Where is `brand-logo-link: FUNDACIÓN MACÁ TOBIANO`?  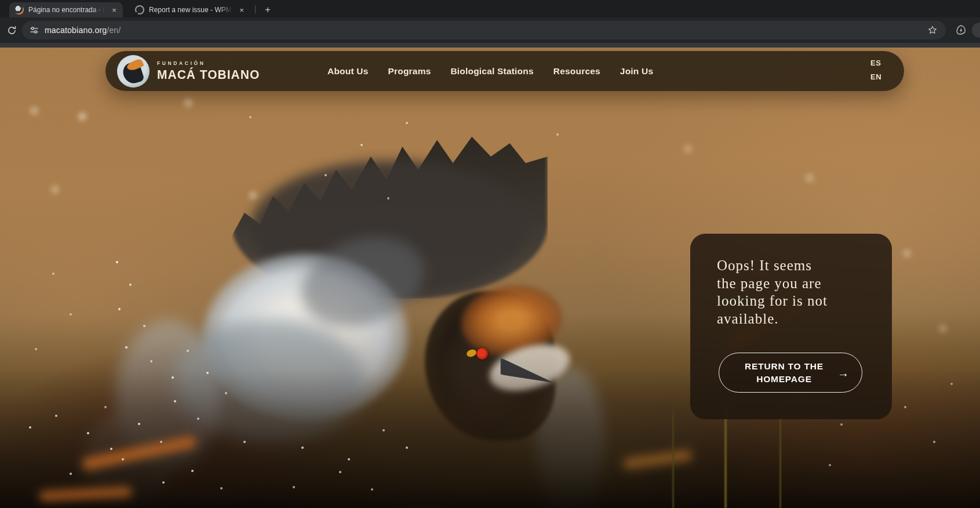
brand-logo-link: FUNDACIÓN MACÁ TOBIANO is located at coordinates (188, 71).